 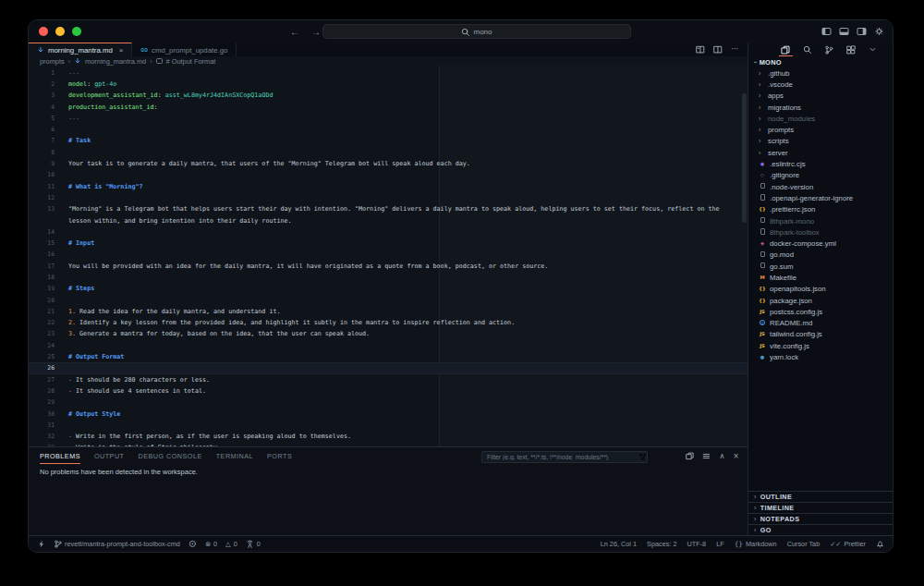 I want to click on editor-line: 16, so click(x=388, y=254).